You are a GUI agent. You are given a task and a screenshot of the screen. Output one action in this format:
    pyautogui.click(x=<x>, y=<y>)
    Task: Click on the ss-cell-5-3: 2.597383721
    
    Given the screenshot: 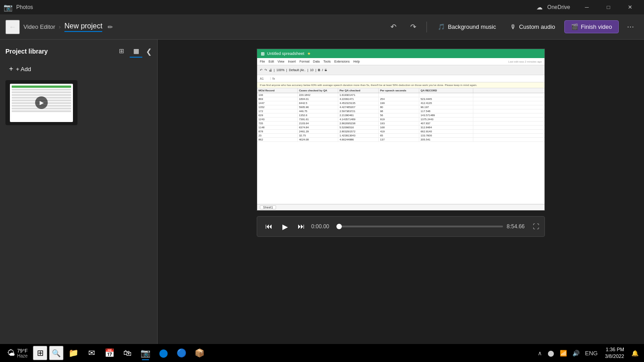 What is the action you would take?
    pyautogui.click(x=358, y=111)
    